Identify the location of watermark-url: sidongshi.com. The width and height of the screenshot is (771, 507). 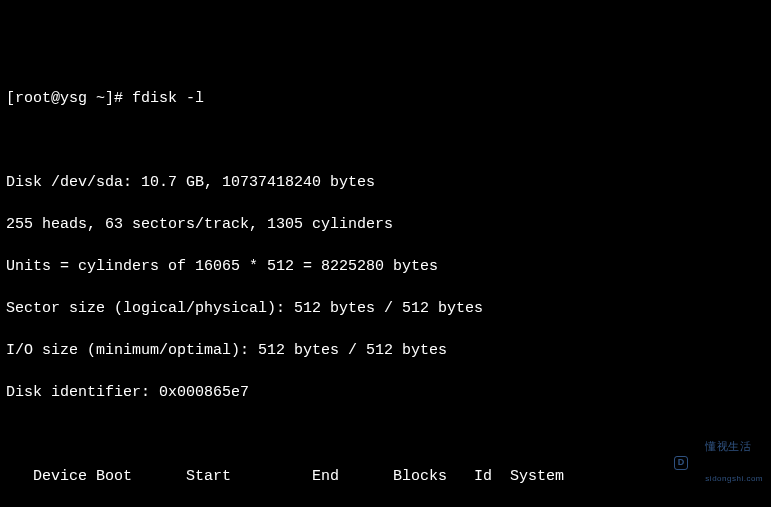
(734, 478).